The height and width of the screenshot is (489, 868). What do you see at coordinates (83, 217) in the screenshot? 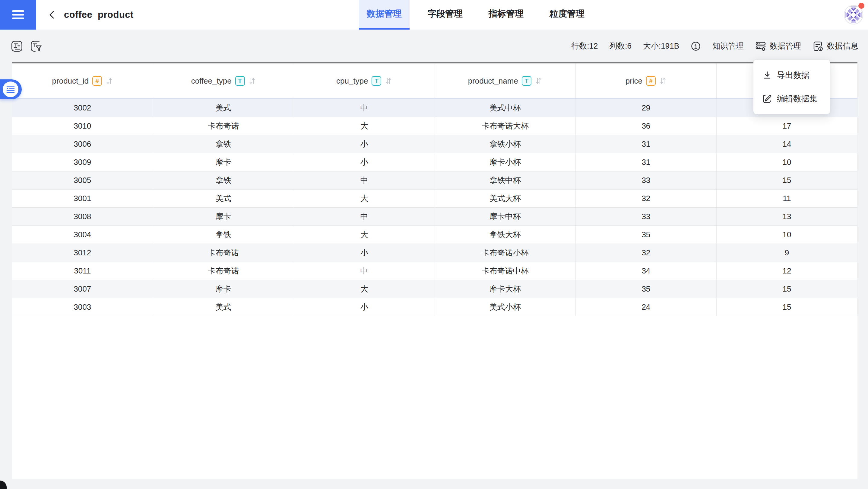
I see `table-cell: 3008` at bounding box center [83, 217].